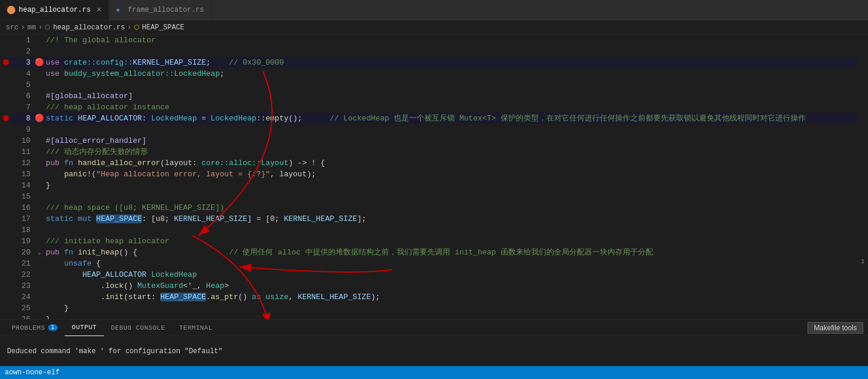  Describe the element at coordinates (6, 118) in the screenshot. I see `breakpoint-line8` at that location.